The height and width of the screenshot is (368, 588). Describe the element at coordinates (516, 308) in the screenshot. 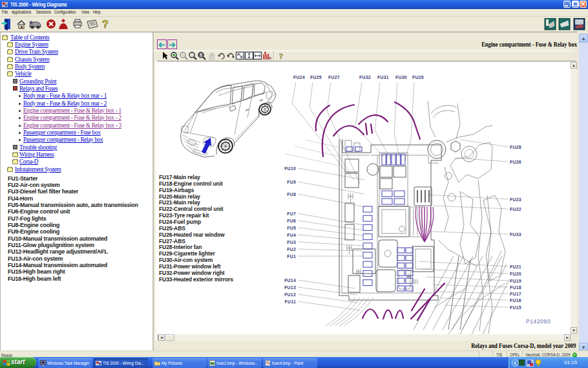

I see `svg-text: FU15` at that location.